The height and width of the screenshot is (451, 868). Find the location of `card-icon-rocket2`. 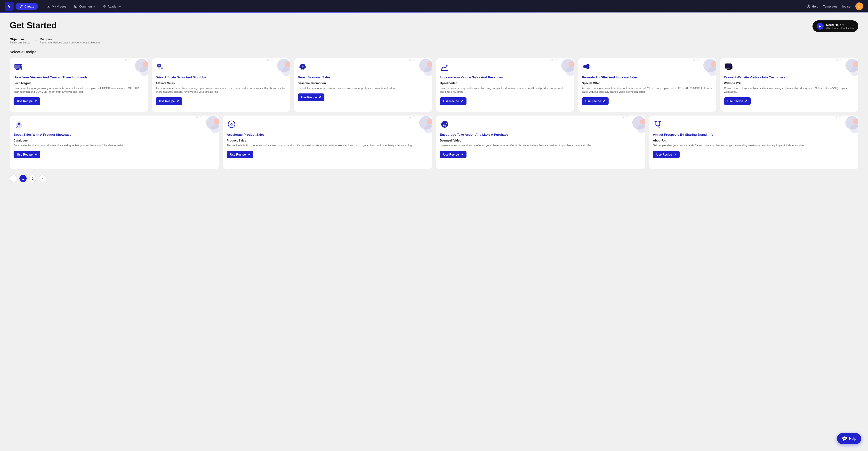

card-icon-rocket2 is located at coordinates (19, 125).